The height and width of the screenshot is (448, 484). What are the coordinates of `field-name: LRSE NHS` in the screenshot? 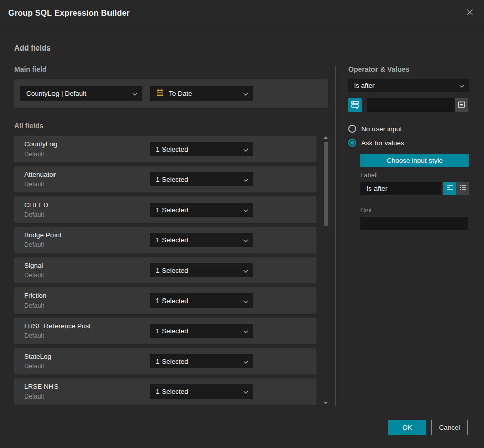 It's located at (41, 387).